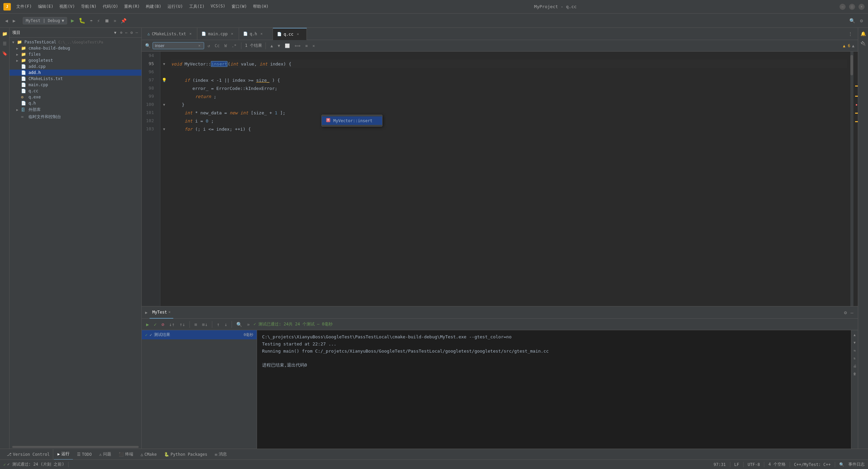  What do you see at coordinates (164, 105) in the screenshot?
I see `gutter-100: ▼` at bounding box center [164, 105].